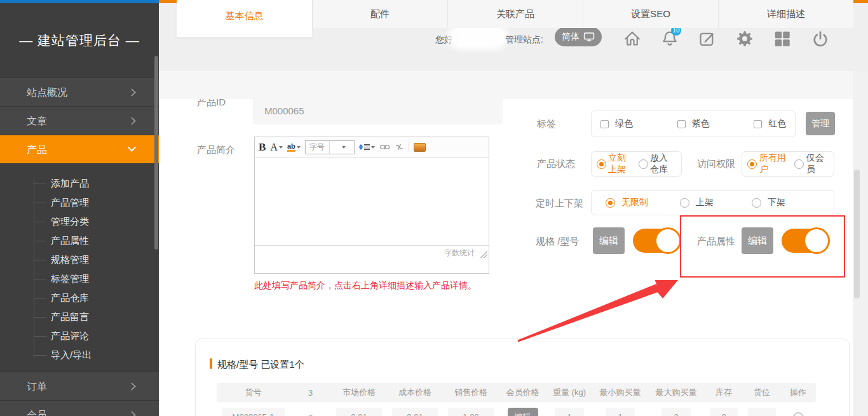 The height and width of the screenshot is (416, 868). What do you see at coordinates (770, 124) in the screenshot?
I see `tag-option-red: 红色` at bounding box center [770, 124].